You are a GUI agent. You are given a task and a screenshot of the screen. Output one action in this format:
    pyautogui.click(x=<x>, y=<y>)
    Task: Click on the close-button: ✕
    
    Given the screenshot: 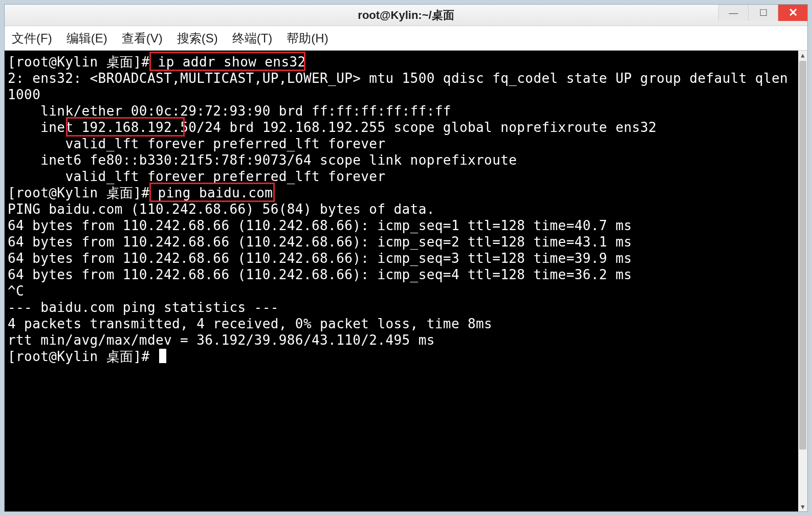 What is the action you would take?
    pyautogui.click(x=793, y=13)
    